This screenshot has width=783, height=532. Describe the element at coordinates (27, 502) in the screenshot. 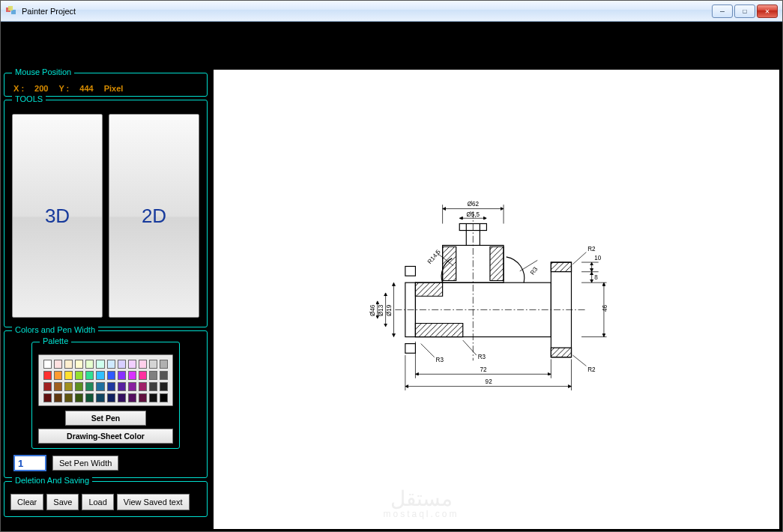

I see `clear-button: Clear` at that location.